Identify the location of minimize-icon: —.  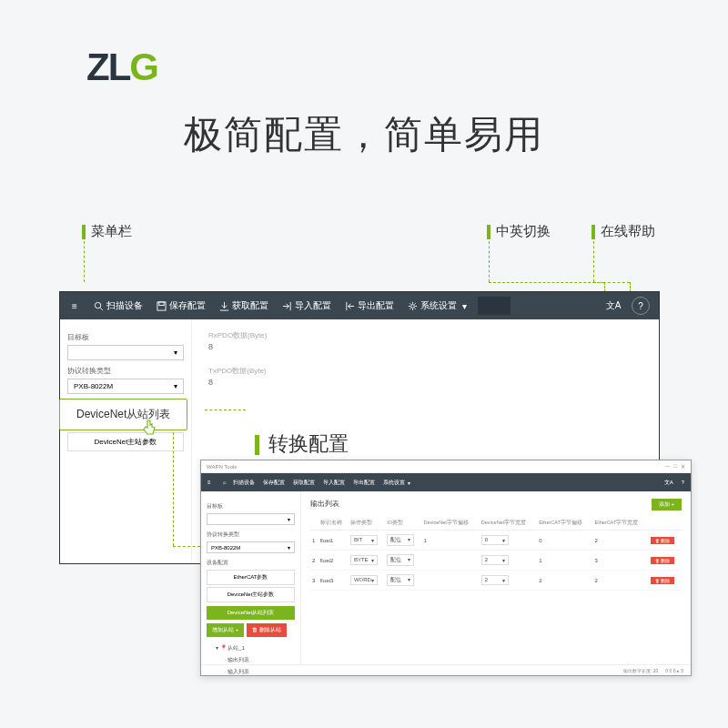
(667, 466).